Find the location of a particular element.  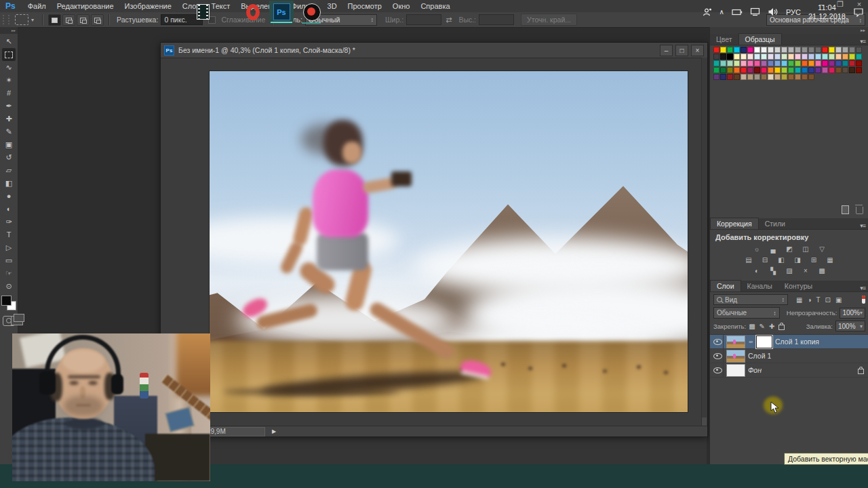

drag-handle-icon is located at coordinates (6, 20).